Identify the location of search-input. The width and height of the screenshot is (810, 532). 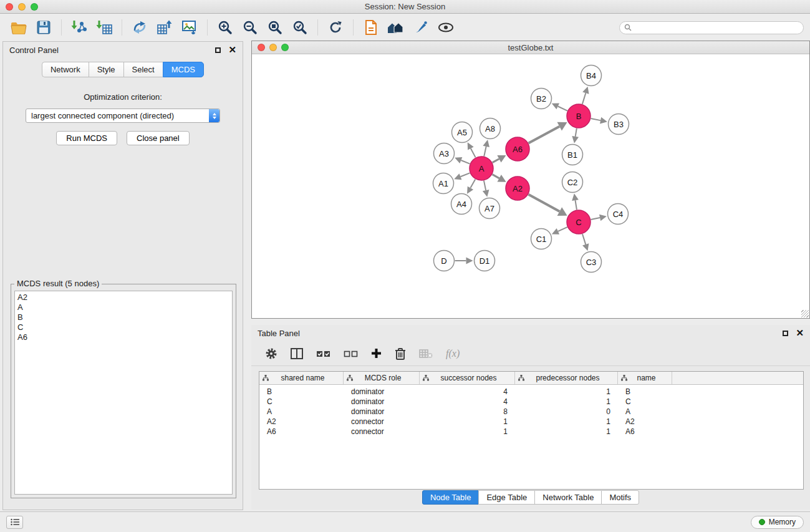
(717, 27).